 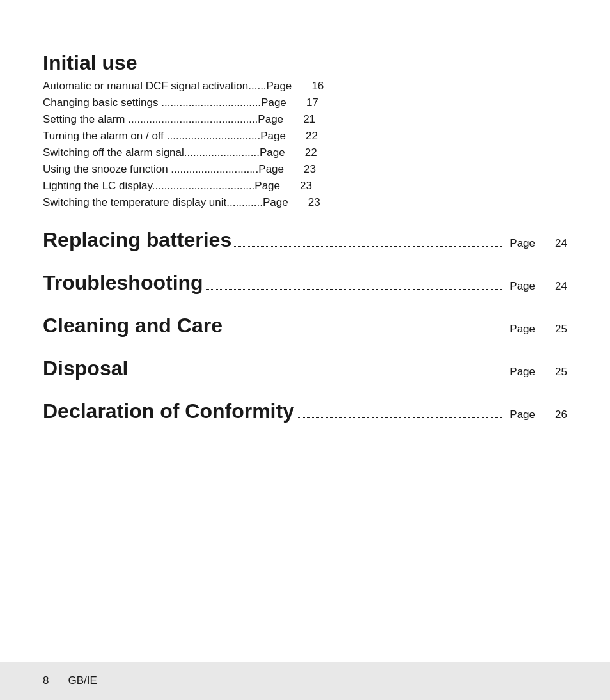 I want to click on declaration-conformity-dots, so click(x=400, y=418).